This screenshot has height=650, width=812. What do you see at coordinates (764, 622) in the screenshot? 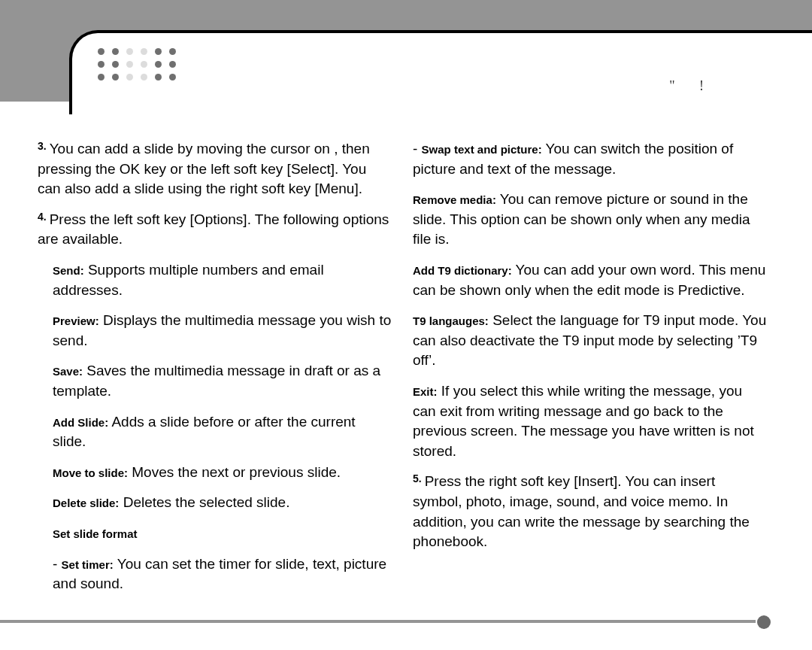
I see `footer-dot-icon` at bounding box center [764, 622].